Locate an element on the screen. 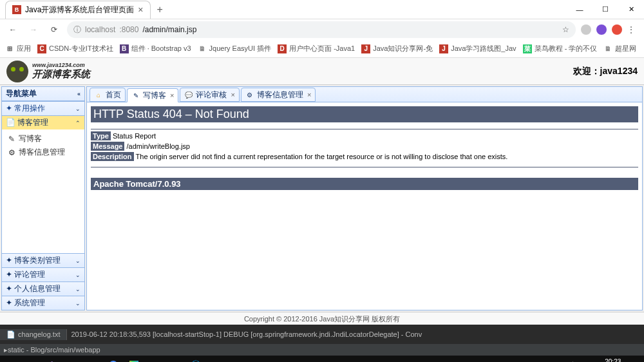  task-app is located at coordinates (134, 359).